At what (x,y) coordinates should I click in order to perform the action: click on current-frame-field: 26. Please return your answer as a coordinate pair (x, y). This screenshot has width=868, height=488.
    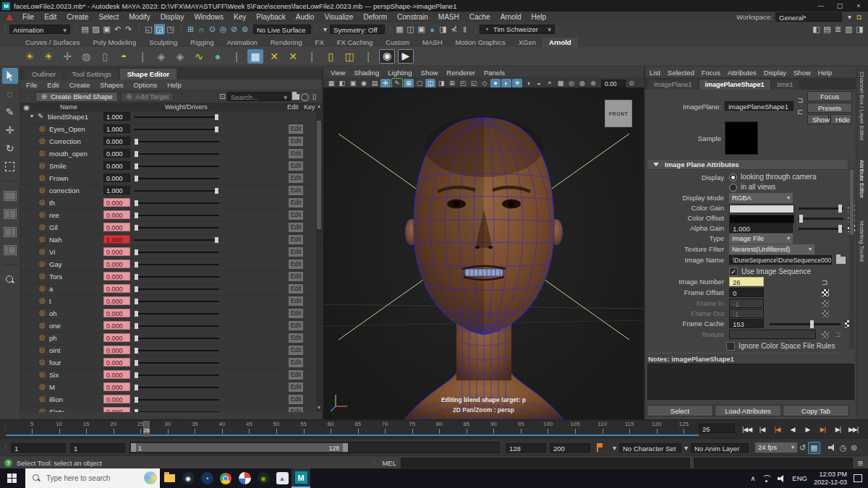
    Looking at the image, I should click on (717, 428).